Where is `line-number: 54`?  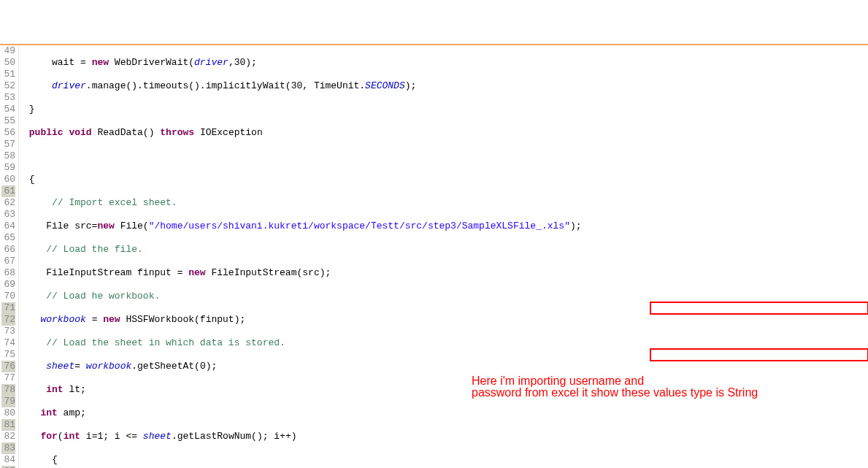 line-number: 54 is located at coordinates (9, 110).